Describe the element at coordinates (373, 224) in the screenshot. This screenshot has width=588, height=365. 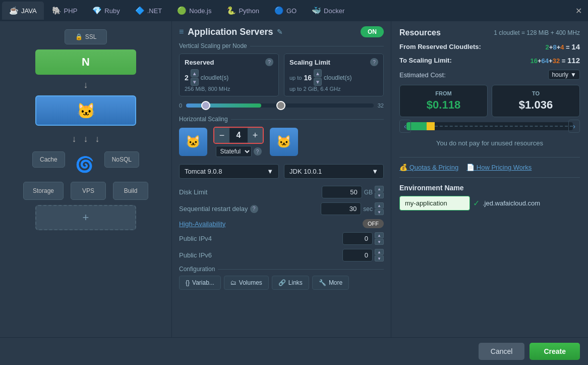
I see `high-avail-toggle: OFF` at that location.